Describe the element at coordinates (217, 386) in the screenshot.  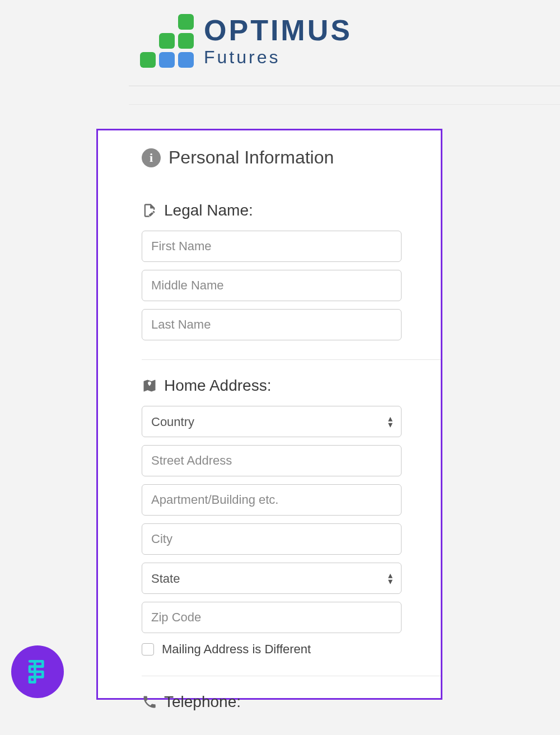
I see `home-address-label-text: Home Address:` at that location.